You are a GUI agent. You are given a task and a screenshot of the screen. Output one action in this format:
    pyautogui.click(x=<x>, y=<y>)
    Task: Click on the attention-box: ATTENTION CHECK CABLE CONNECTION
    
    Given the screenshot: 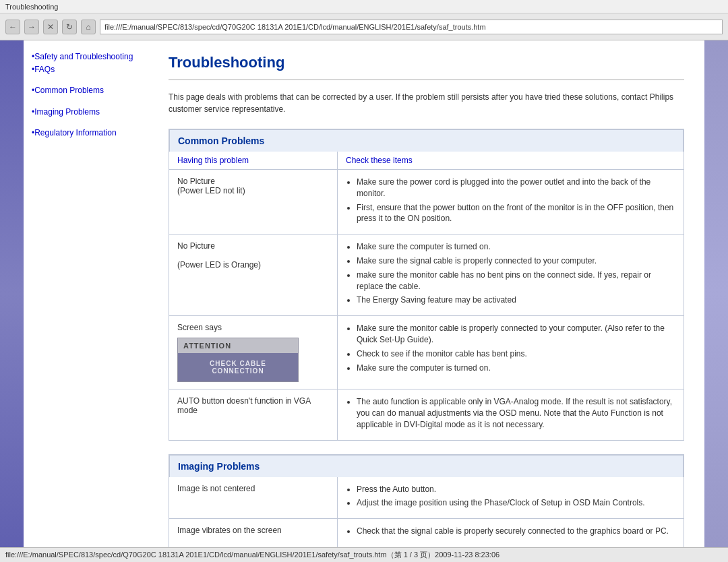 What is the action you would take?
    pyautogui.click(x=238, y=360)
    